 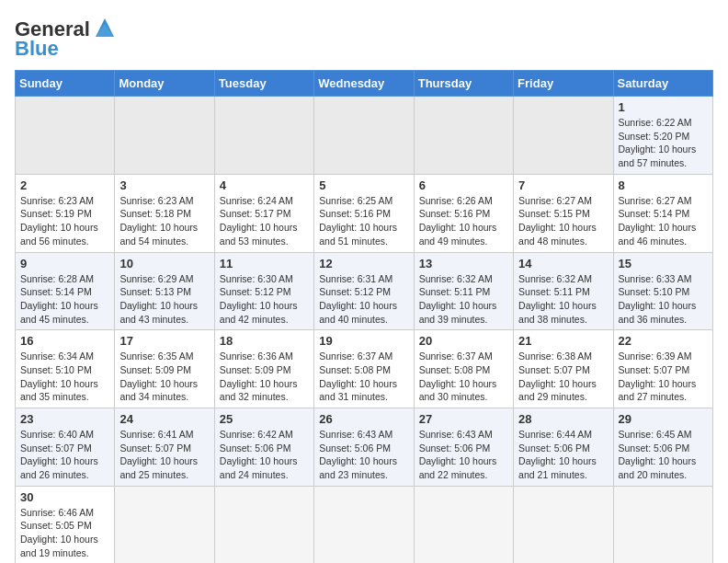 What do you see at coordinates (463, 419) in the screenshot?
I see `day-number: 27` at bounding box center [463, 419].